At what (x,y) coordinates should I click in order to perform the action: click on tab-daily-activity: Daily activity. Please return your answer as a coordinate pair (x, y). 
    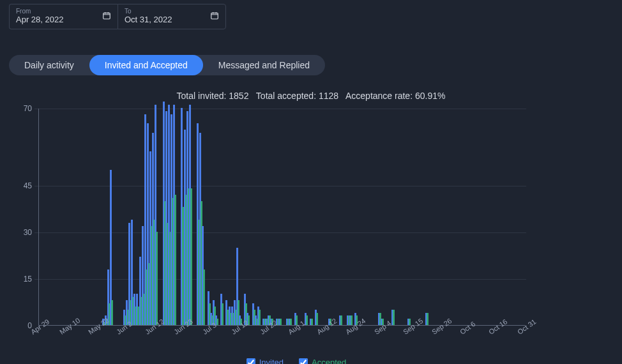
    Looking at the image, I should click on (49, 65).